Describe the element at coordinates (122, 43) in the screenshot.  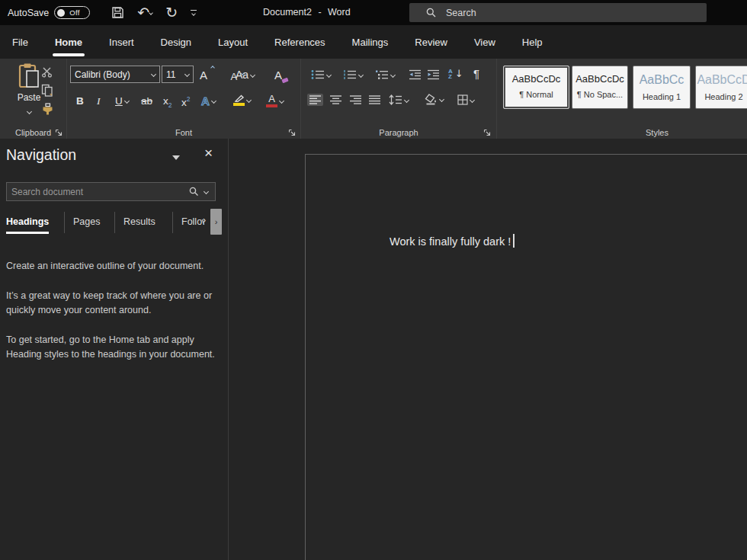
I see `tab-insert: Insert` at that location.